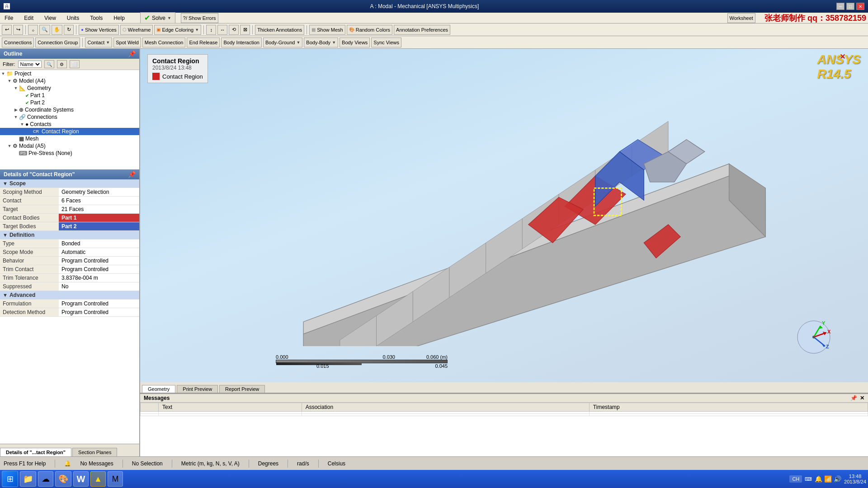 The width and height of the screenshot is (868, 488). Describe the element at coordinates (10, 479) in the screenshot. I see `start-button: ⊞` at that location.